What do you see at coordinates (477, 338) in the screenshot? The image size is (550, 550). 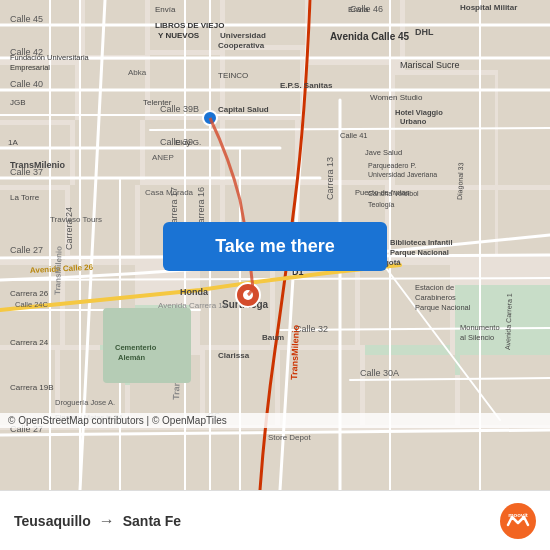 I see `svg-text: al Silencio` at bounding box center [477, 338].